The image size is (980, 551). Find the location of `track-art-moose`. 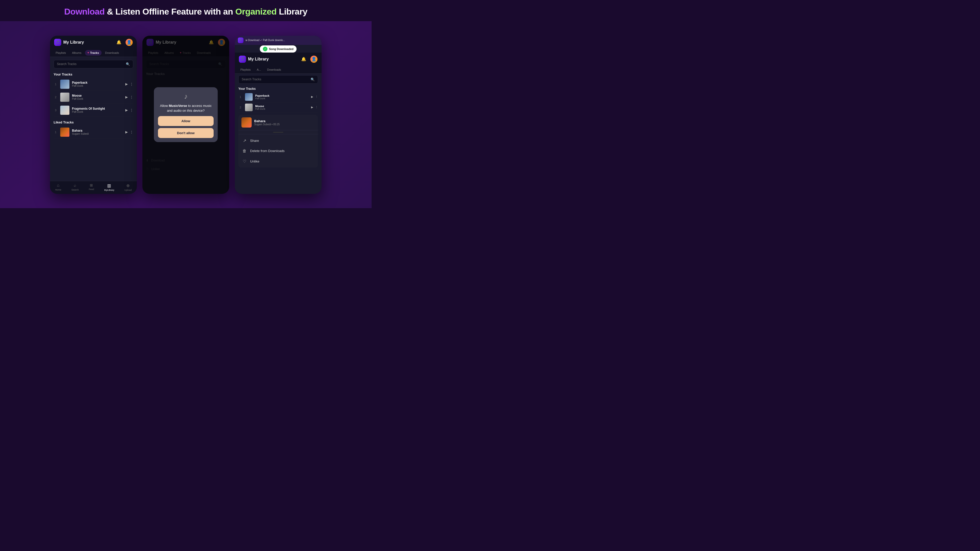

track-art-moose is located at coordinates (65, 97).